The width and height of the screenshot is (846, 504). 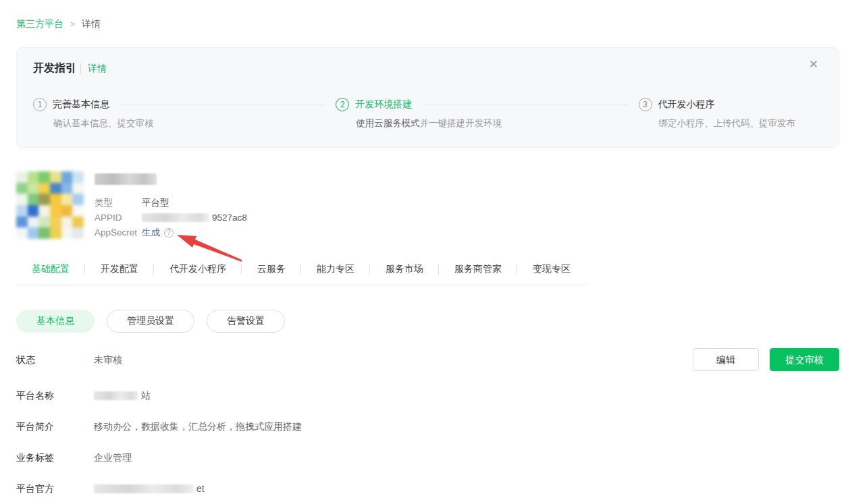 I want to click on profile-info: 类型 平台型 APPID 9527ac8 AppSecret 生成 ?, so click(x=171, y=206).